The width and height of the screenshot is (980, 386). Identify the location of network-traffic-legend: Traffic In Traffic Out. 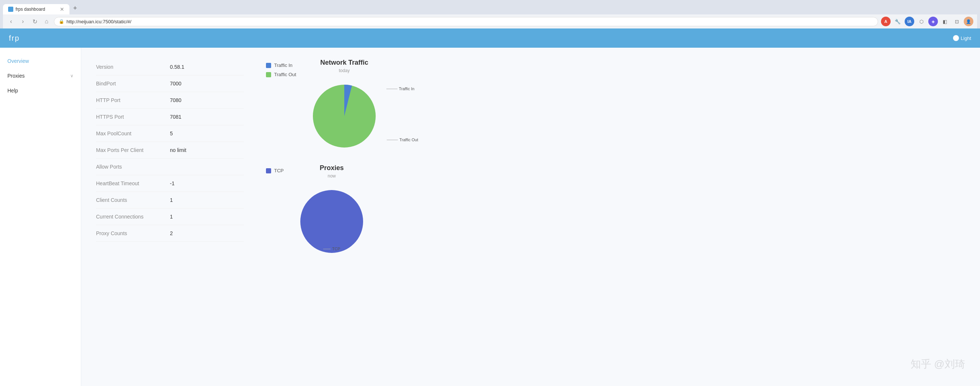
(281, 68).